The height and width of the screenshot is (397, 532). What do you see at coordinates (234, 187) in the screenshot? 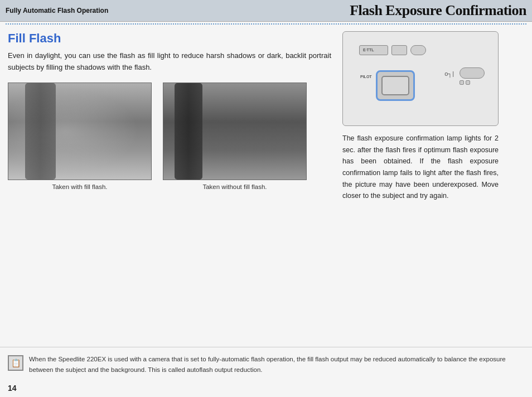
I see `photo-caption-without-flash: Taken without fill flash.` at bounding box center [234, 187].